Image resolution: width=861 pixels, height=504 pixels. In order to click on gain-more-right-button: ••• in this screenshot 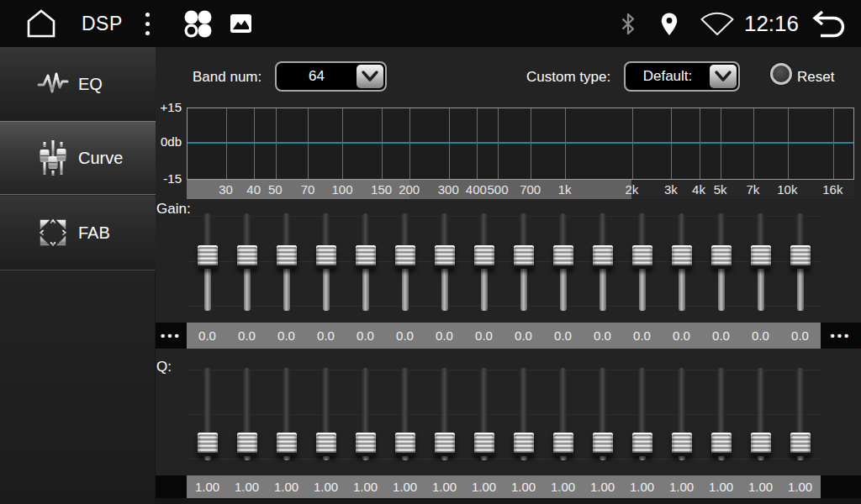, I will do `click(841, 336)`.